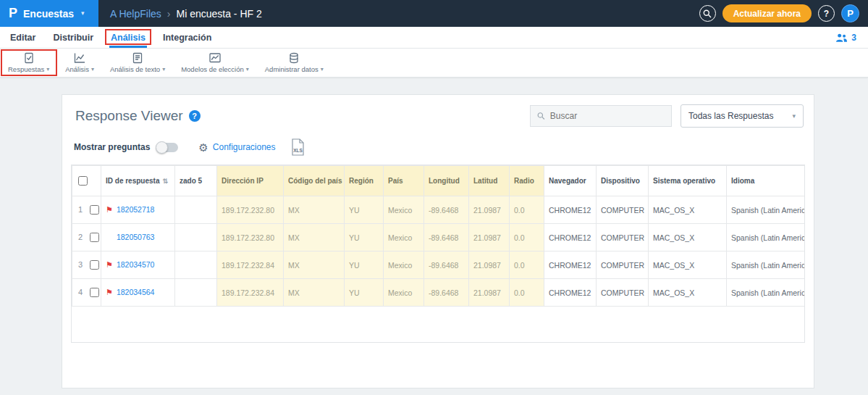  I want to click on sort-icon: ⇅, so click(165, 181).